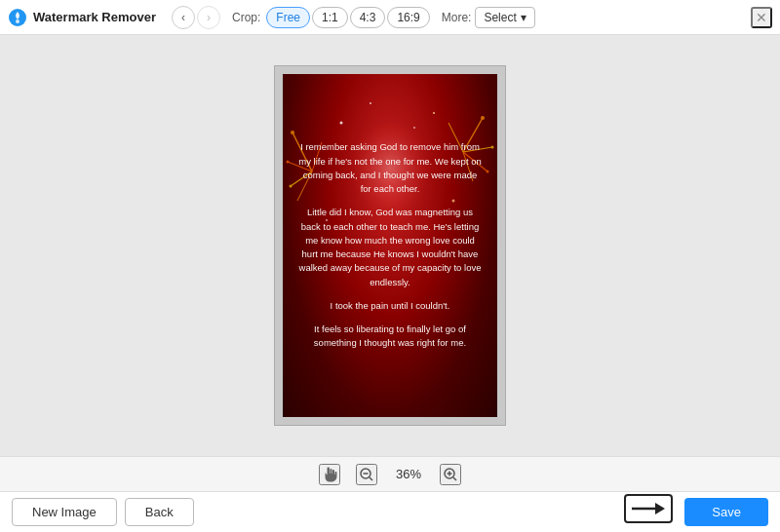 The height and width of the screenshot is (532, 780). I want to click on select-label: Select, so click(499, 18).